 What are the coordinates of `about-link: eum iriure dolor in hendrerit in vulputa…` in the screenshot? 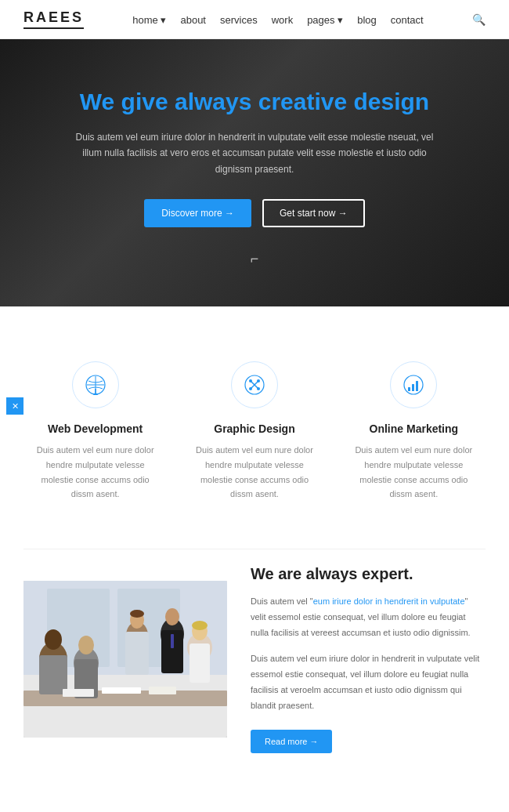 It's located at (389, 601).